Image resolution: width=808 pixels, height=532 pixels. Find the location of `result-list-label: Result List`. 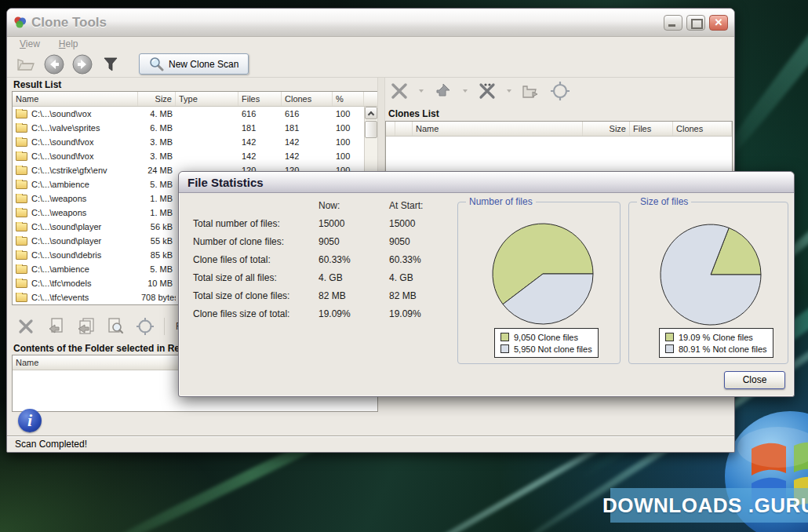

result-list-label: Result List is located at coordinates (38, 85).